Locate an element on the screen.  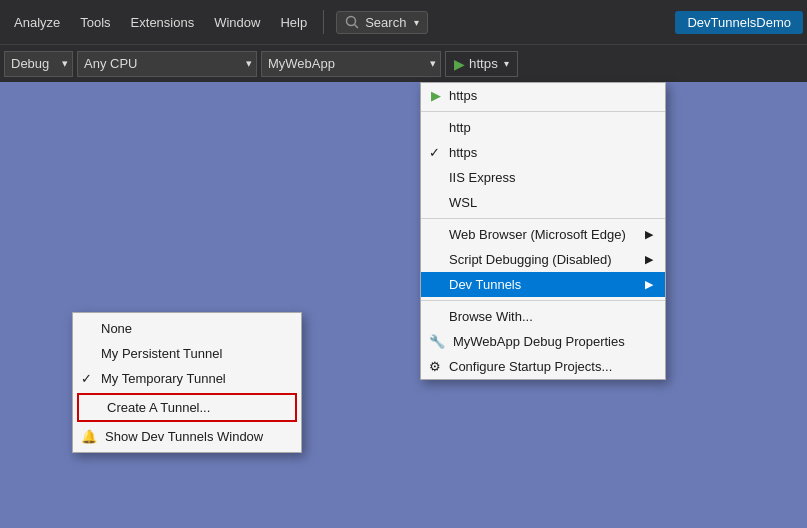
dropdown-label-https2: https is located at coordinates (463, 152).